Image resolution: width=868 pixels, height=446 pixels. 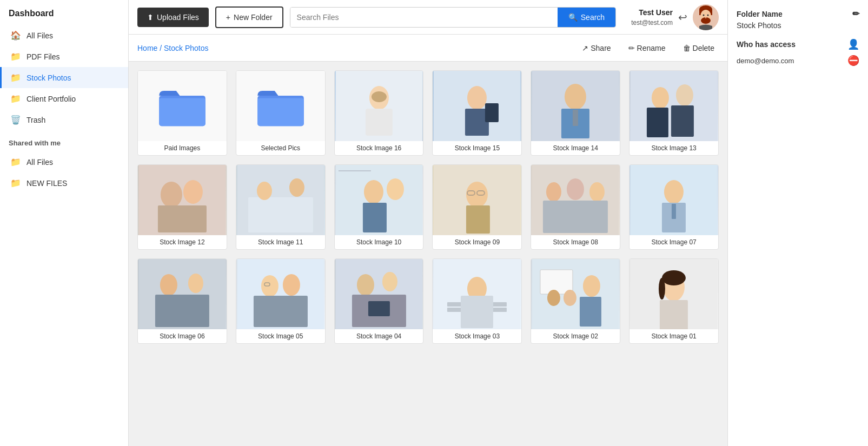 I want to click on delete-button: 🗑 Delete, so click(x=699, y=48).